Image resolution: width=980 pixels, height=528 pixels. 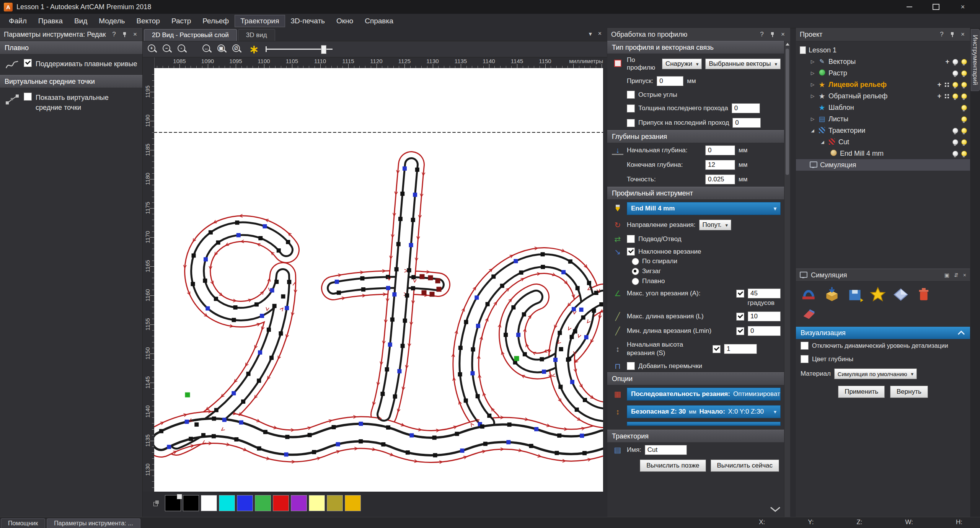 What do you see at coordinates (379, 21) in the screenshot?
I see `menu-help: Справка` at bounding box center [379, 21].